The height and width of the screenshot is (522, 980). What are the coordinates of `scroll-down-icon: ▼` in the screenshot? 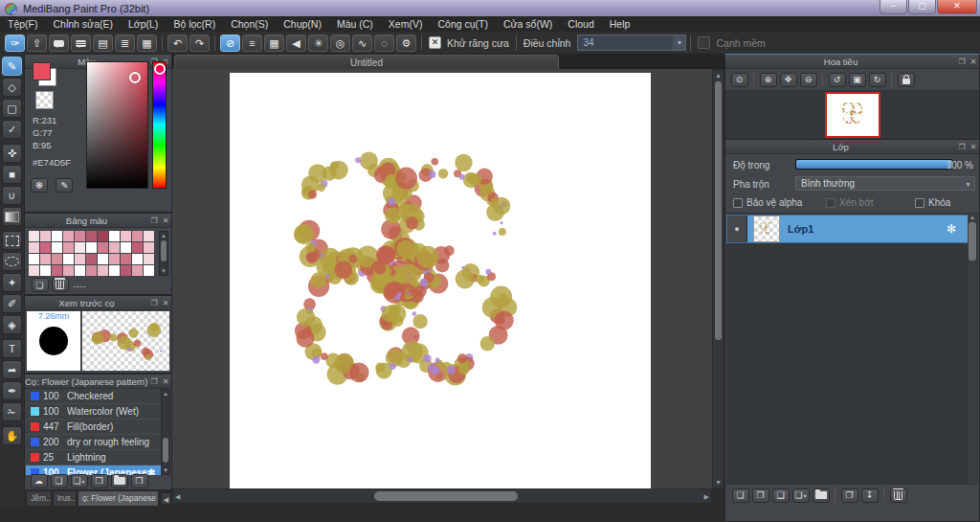 It's located at (164, 271).